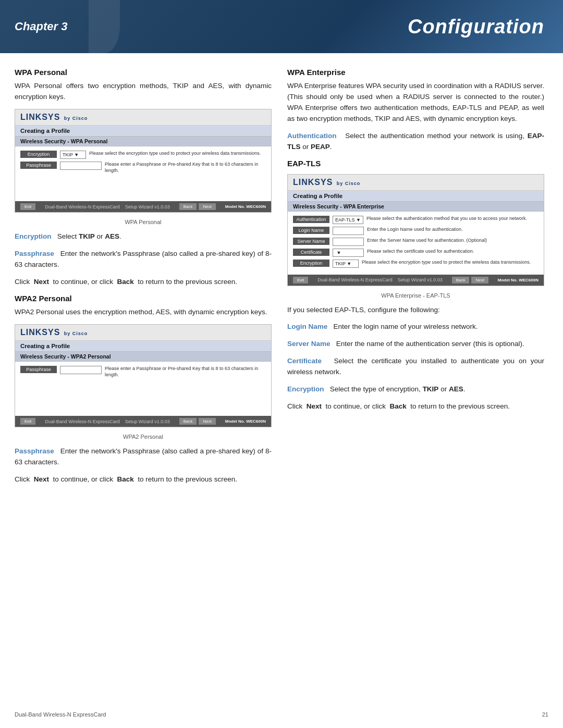  Describe the element at coordinates (416, 327) in the screenshot. I see `login-name-desc: Login Name Enter the login name of your …` at that location.